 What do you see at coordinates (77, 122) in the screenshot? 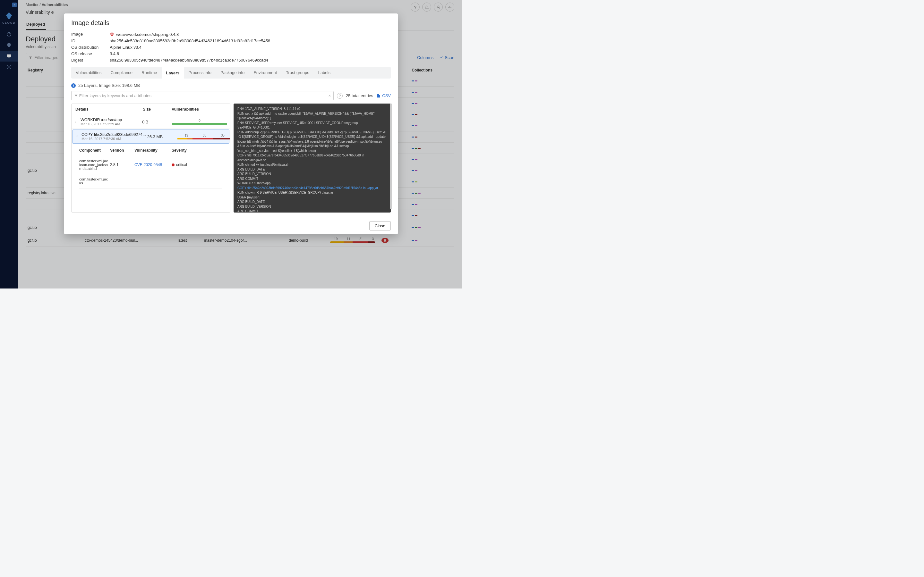
I see `chevron-icon: ›` at bounding box center [77, 122].